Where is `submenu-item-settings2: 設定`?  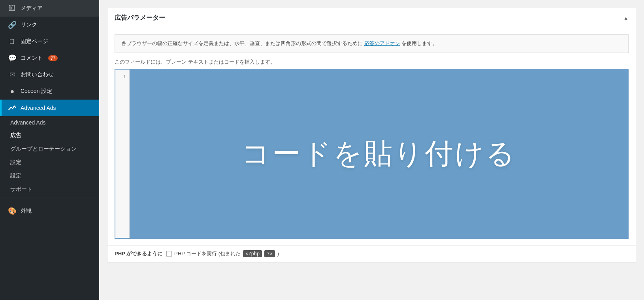
submenu-item-settings2: 設定 is located at coordinates (50, 176).